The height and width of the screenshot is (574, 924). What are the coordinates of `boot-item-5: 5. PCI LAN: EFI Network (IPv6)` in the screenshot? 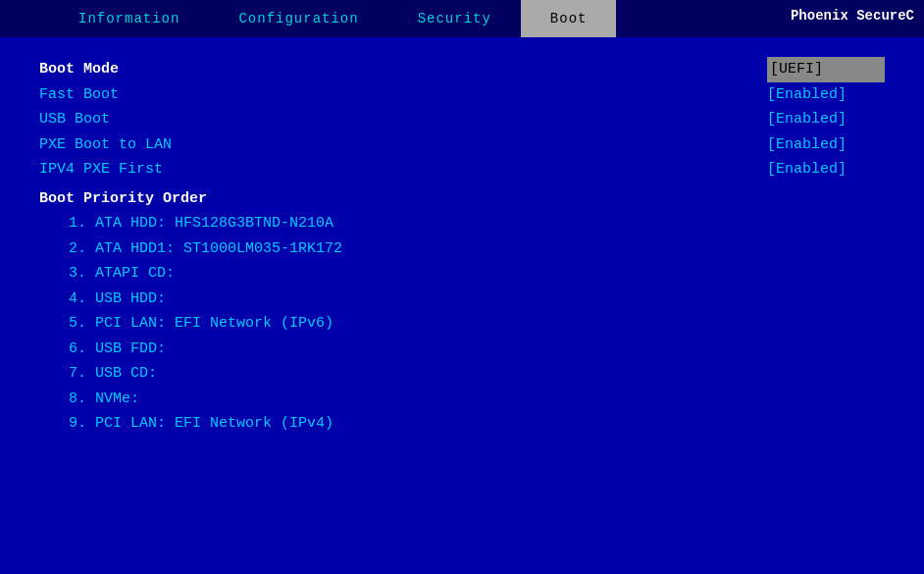 It's located at (462, 324).